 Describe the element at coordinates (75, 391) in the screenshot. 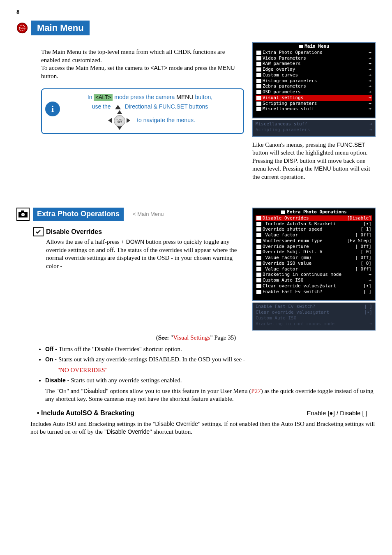

I see `f-mid1: " and "` at that location.